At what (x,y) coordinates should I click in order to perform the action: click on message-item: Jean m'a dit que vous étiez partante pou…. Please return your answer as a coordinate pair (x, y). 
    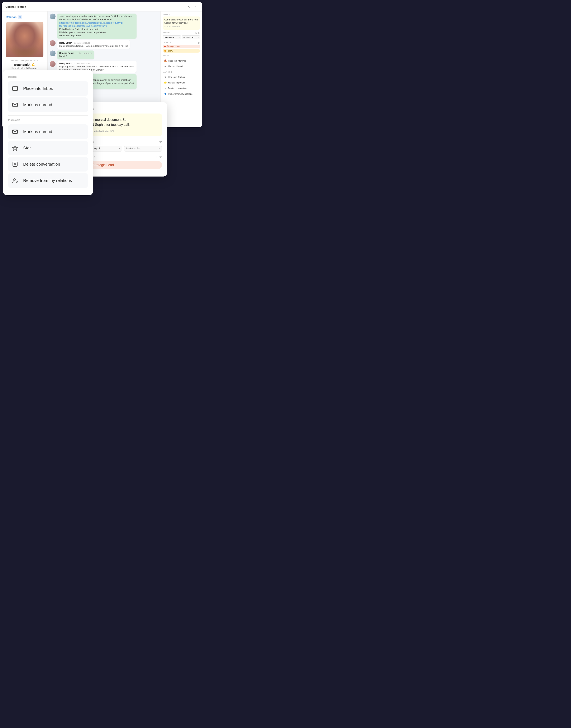
    Looking at the image, I should click on (104, 26).